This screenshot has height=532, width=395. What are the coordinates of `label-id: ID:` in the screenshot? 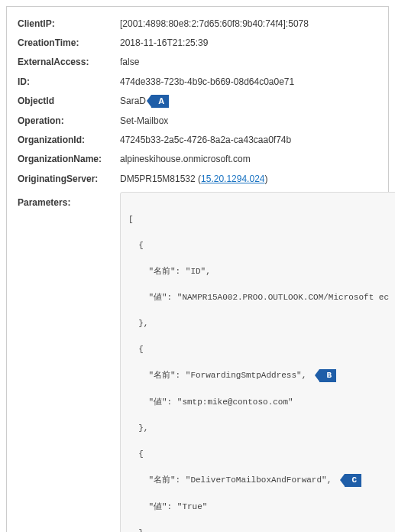 It's located at (69, 82).